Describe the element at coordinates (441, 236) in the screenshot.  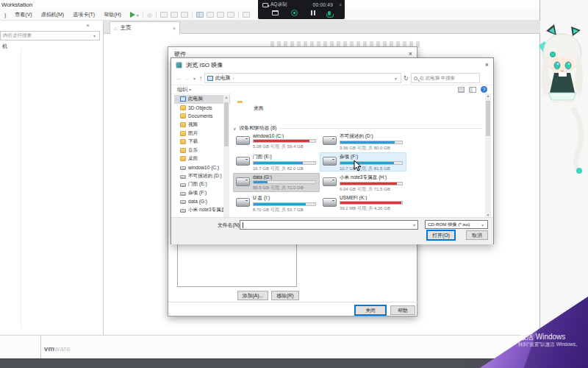
I see `open-button: 打开(O)` at that location.